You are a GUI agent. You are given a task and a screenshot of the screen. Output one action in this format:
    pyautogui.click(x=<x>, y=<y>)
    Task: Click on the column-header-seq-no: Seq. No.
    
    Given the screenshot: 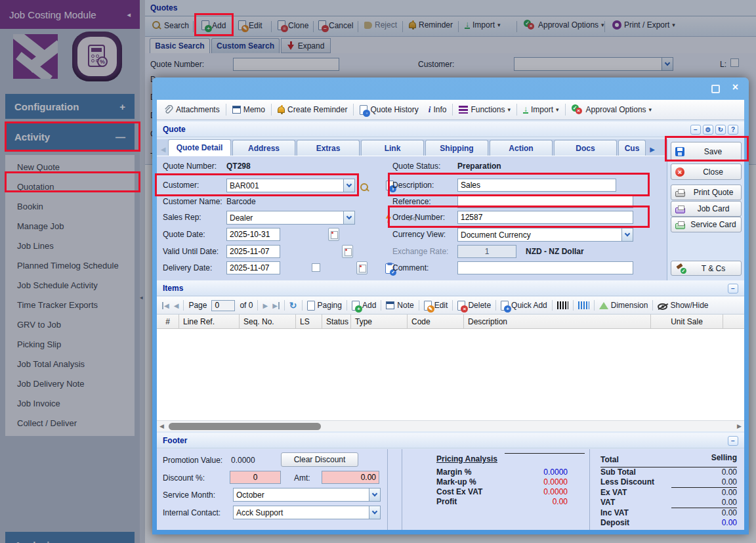 What is the action you would take?
    pyautogui.click(x=268, y=322)
    